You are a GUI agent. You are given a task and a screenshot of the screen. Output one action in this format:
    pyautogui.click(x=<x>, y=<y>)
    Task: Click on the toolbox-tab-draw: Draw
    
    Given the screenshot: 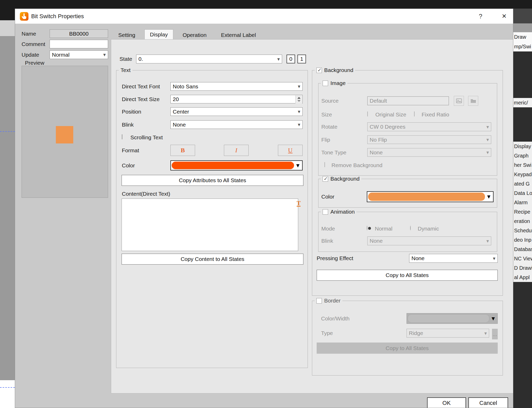 What is the action you would take?
    pyautogui.click(x=523, y=37)
    